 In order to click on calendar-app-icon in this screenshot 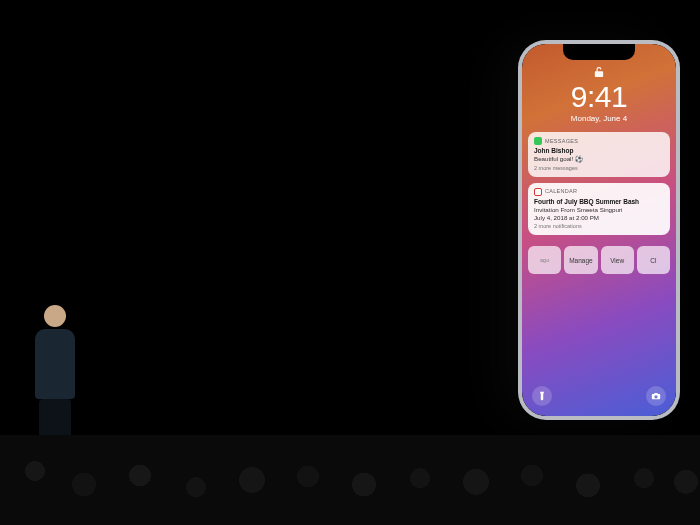, I will do `click(538, 192)`.